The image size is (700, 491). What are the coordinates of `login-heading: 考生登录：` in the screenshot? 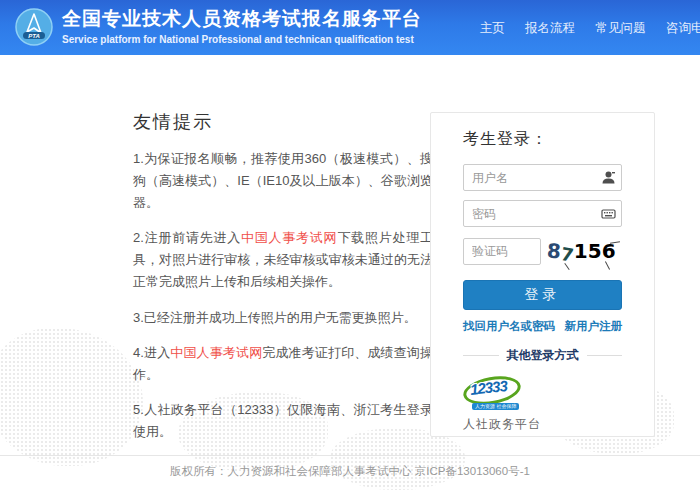 It's located at (542, 140).